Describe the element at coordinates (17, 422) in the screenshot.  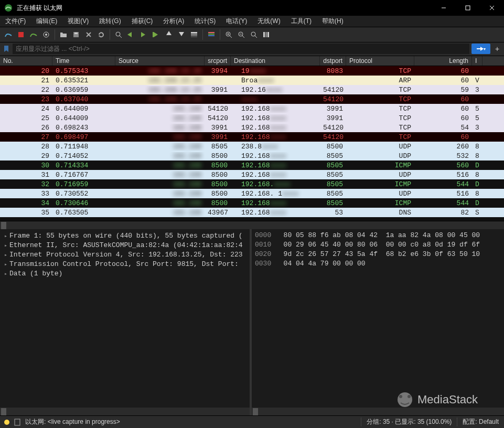
I see `capture-file-icon` at that location.